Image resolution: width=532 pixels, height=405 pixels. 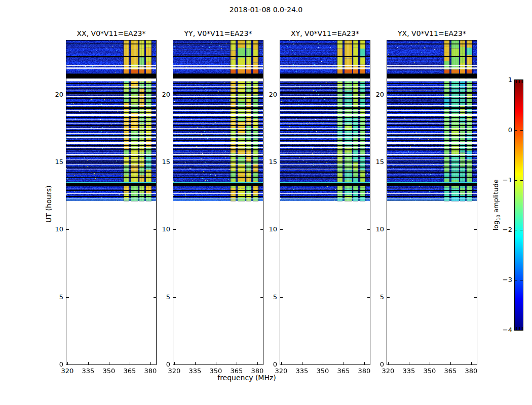 I want to click on panel-title-xy: XY, V0*V11=EA23*, so click(x=325, y=33).